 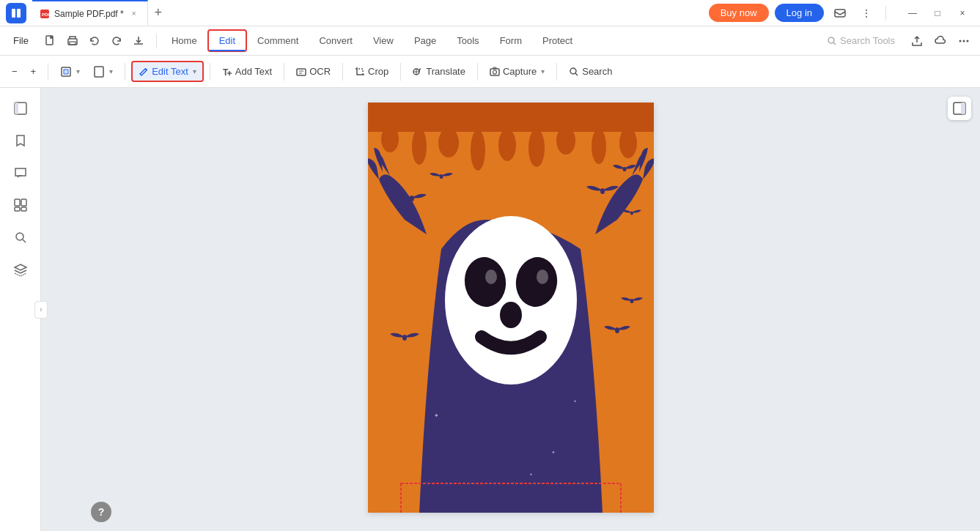 What do you see at coordinates (144, 72) in the screenshot?
I see `edit-text-icon` at bounding box center [144, 72].